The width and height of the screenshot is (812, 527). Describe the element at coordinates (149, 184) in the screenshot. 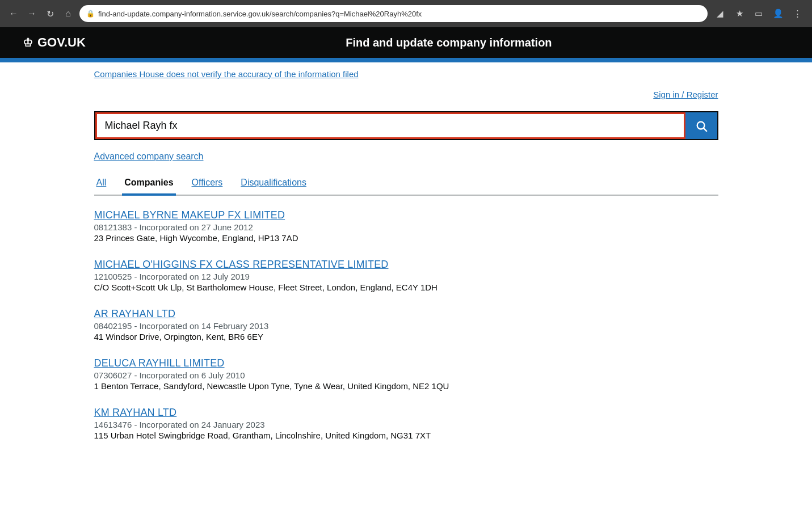

I see `tab-companies: Companies` at that location.